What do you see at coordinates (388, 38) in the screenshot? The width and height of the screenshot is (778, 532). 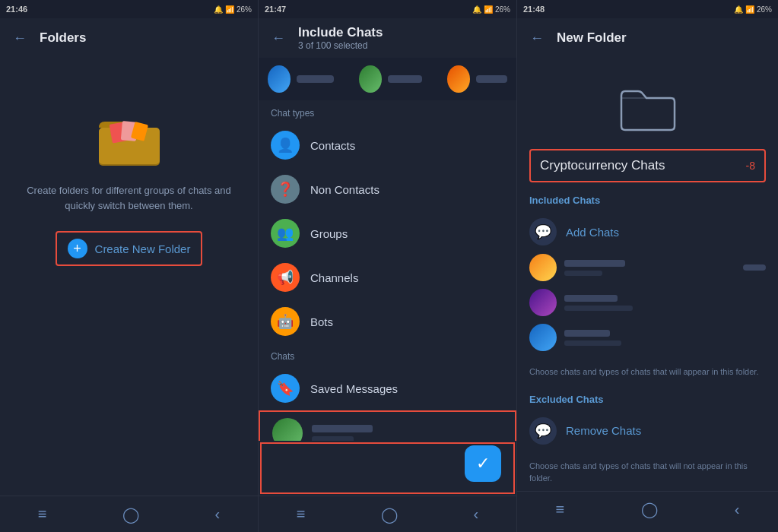 I see `include-chats-header: ← Include Chats 3 of 100 selected` at bounding box center [388, 38].